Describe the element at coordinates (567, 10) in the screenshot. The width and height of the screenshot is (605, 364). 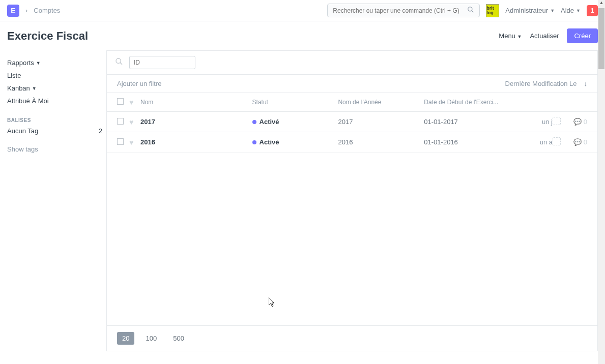
I see `help-label: Aide` at that location.